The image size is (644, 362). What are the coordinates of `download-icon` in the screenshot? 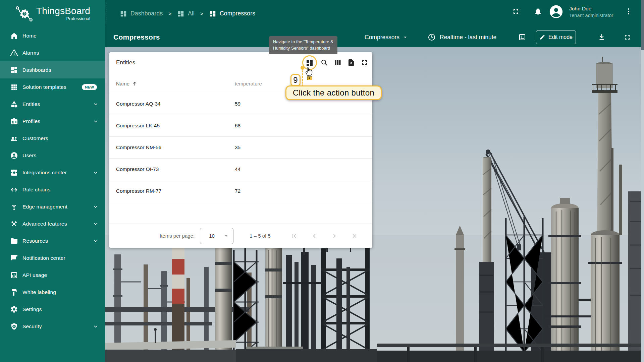 It's located at (602, 37).